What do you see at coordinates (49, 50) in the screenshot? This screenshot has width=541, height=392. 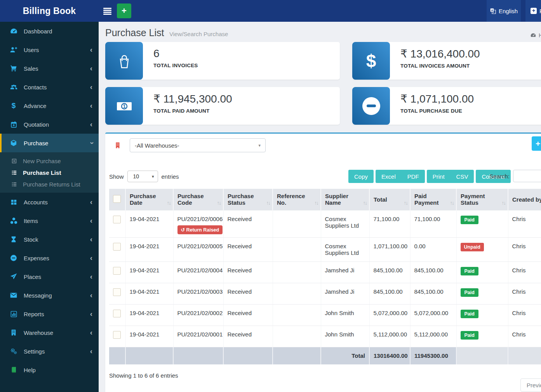 I see `sidebar-item-users: Users ‹` at bounding box center [49, 50].